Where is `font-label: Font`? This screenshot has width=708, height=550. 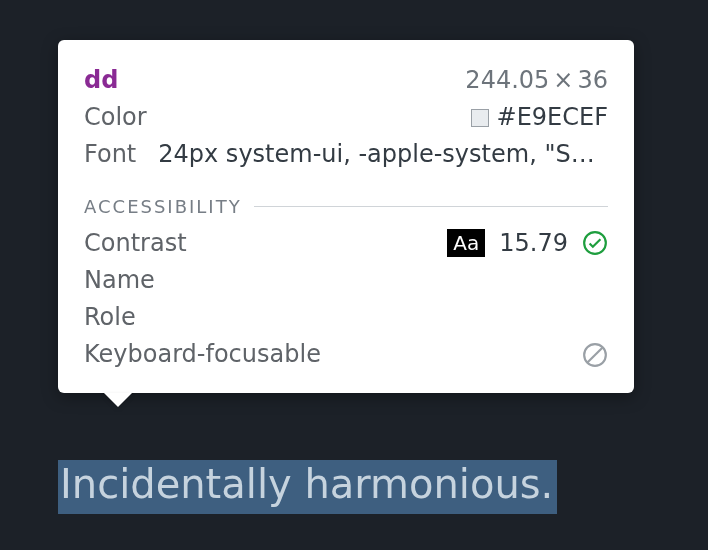
font-label: Font is located at coordinates (110, 154).